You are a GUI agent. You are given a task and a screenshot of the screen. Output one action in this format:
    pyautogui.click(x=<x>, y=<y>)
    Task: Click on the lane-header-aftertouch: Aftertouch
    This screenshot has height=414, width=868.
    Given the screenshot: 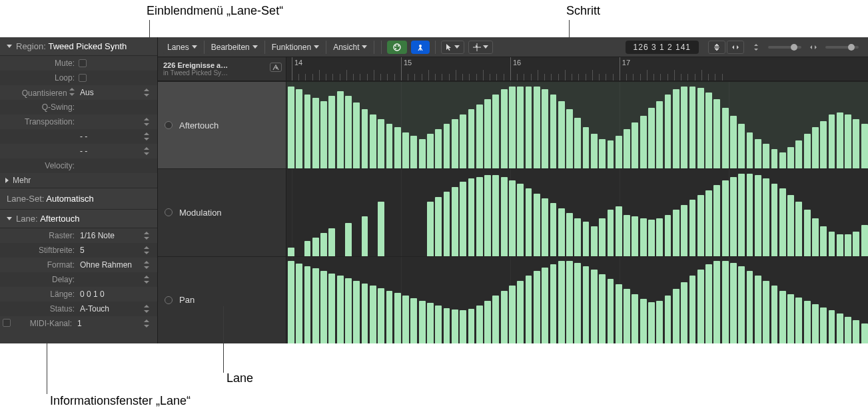 What is the action you would take?
    pyautogui.click(x=222, y=125)
    